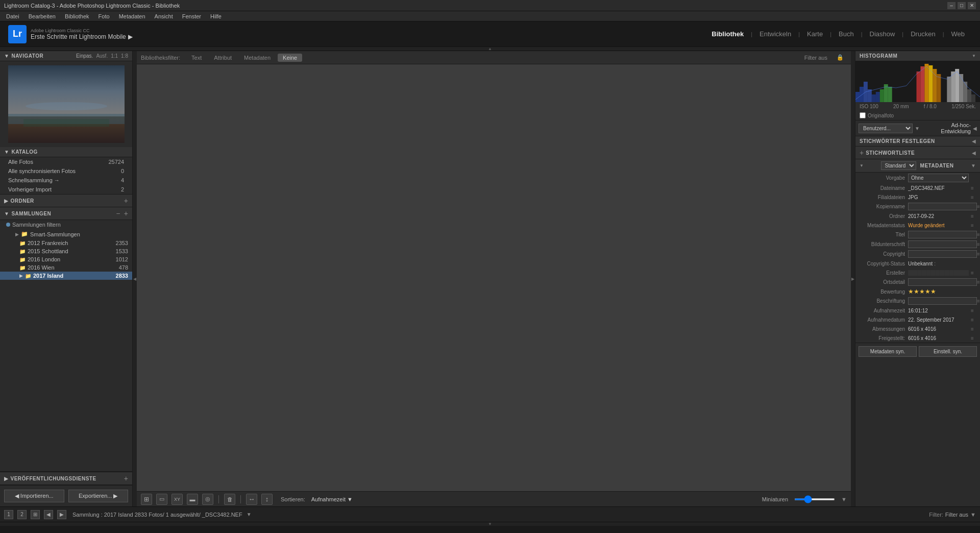  I want to click on meta-kopienname-icon: ≡, so click(978, 206).